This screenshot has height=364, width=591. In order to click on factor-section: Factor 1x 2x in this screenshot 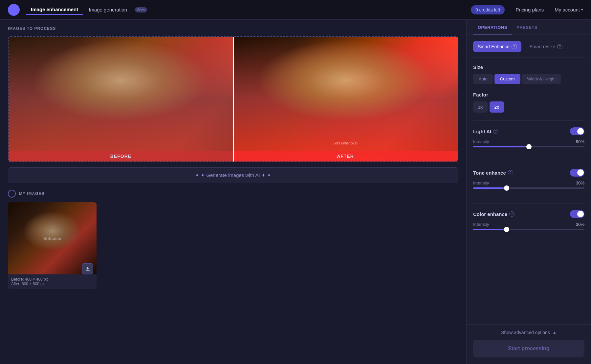, I will do `click(529, 106)`.